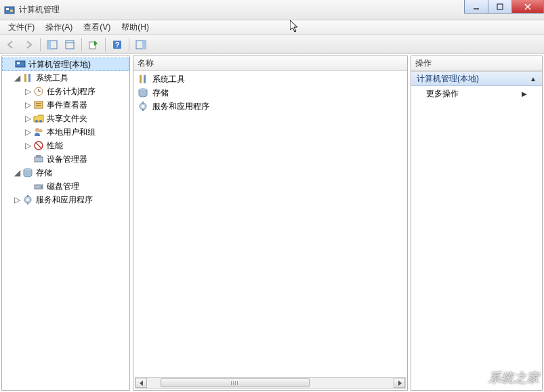  What do you see at coordinates (476, 7) in the screenshot?
I see `minimize-button` at bounding box center [476, 7].